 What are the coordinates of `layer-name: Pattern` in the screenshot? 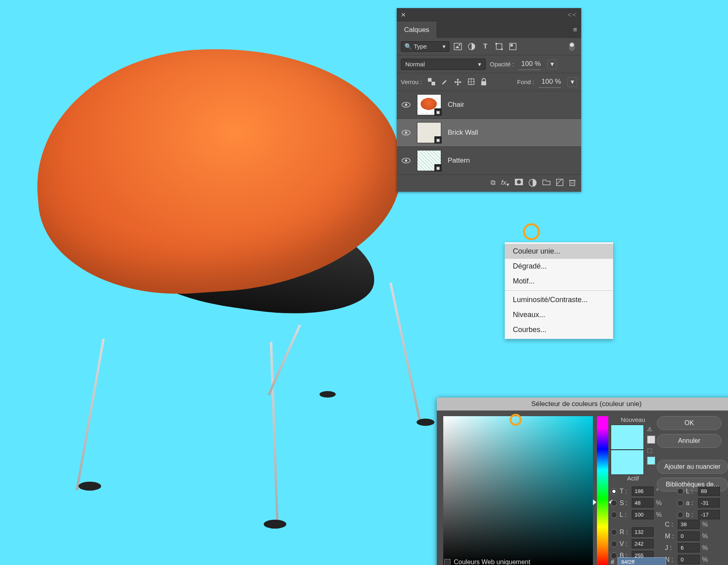 It's located at (459, 161).